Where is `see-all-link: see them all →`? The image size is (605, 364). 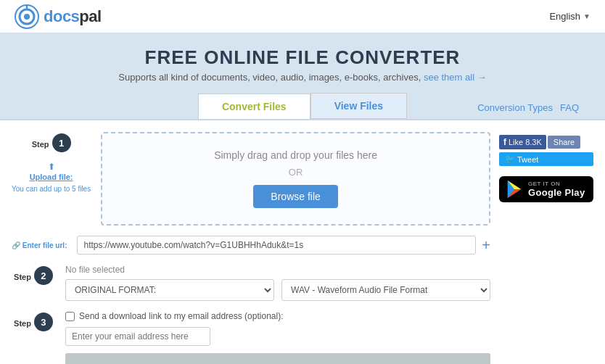 see-all-link: see them all → is located at coordinates (456, 77).